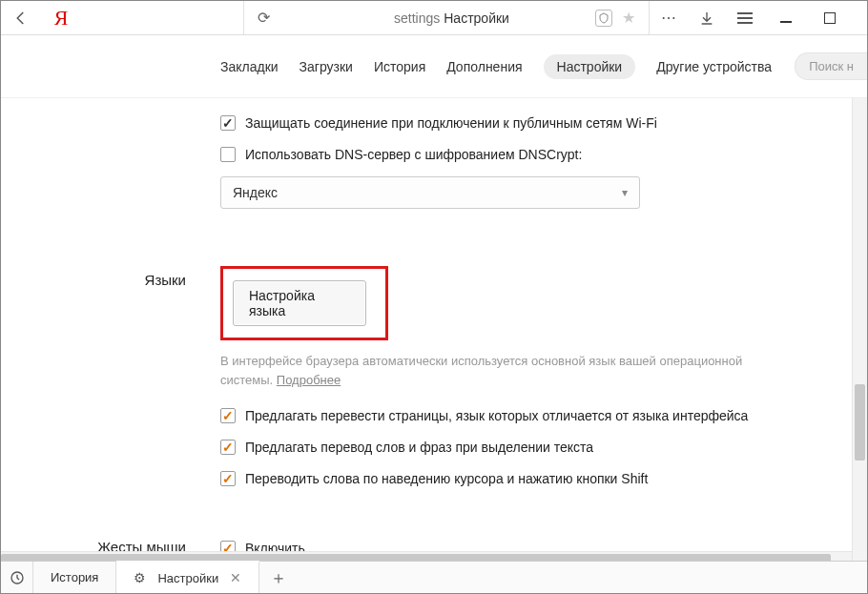  Describe the element at coordinates (17, 578) in the screenshot. I see `history-icon` at that location.